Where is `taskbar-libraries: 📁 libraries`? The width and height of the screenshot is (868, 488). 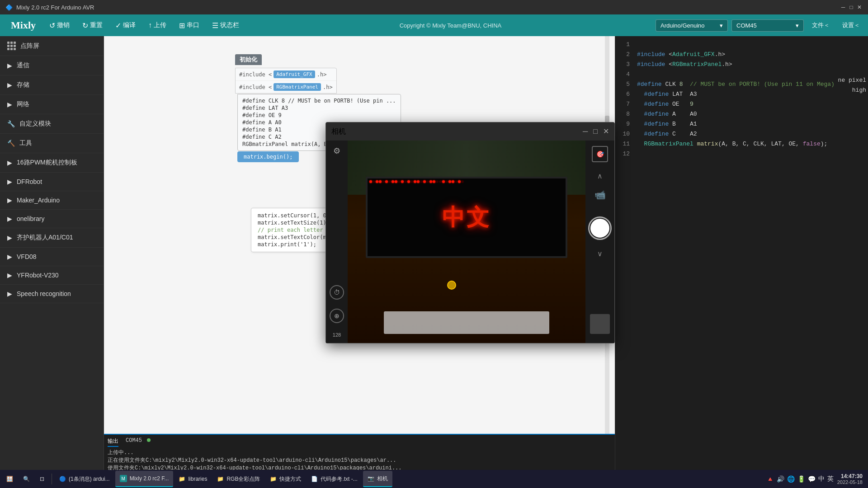
taskbar-libraries: 📁 libraries is located at coordinates (193, 479).